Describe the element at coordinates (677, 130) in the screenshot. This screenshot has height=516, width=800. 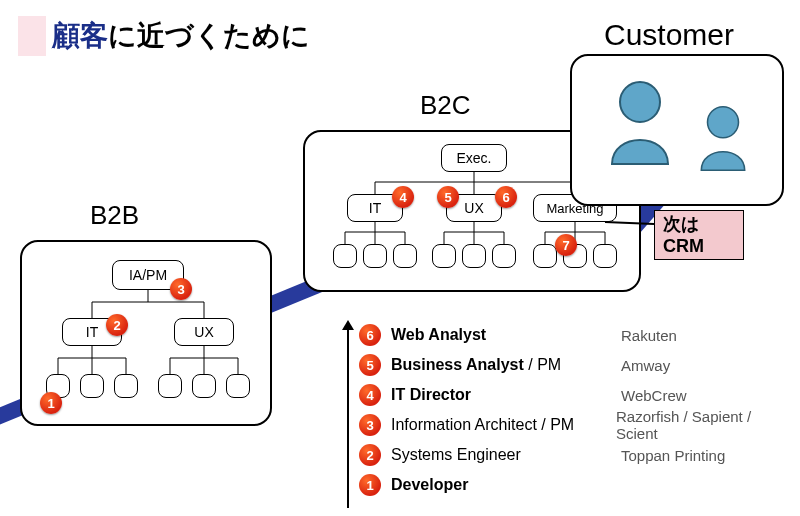
I see `customer-panel` at that location.